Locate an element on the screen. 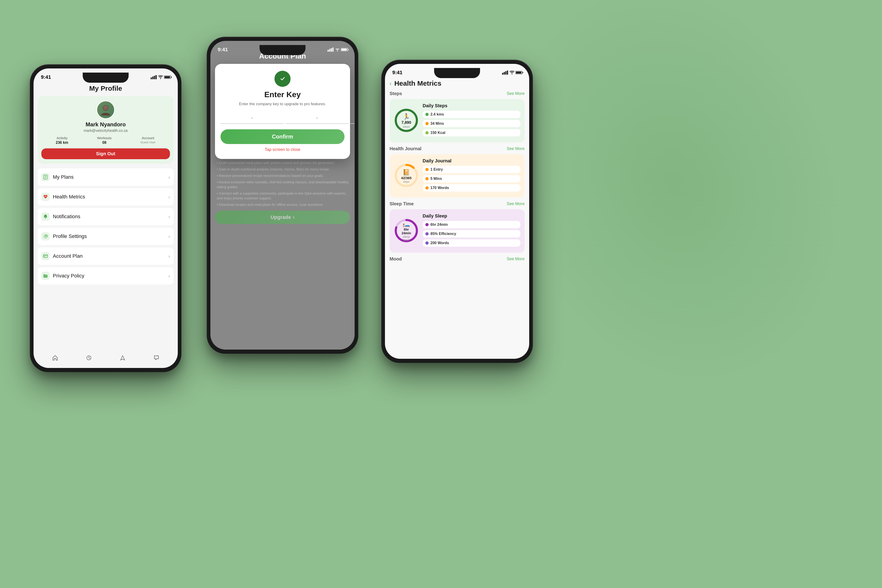  steps-value: 7,890 is located at coordinates (406, 123).